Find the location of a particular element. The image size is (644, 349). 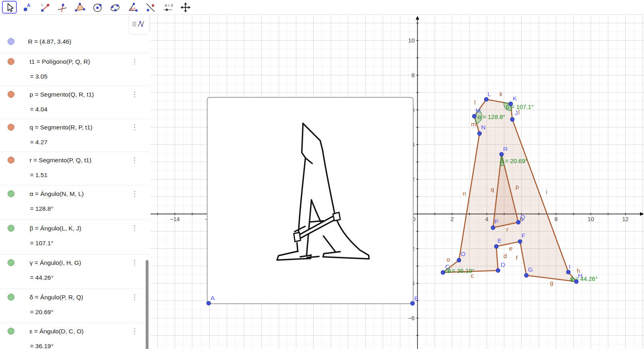

svg-text: O is located at coordinates (463, 254).